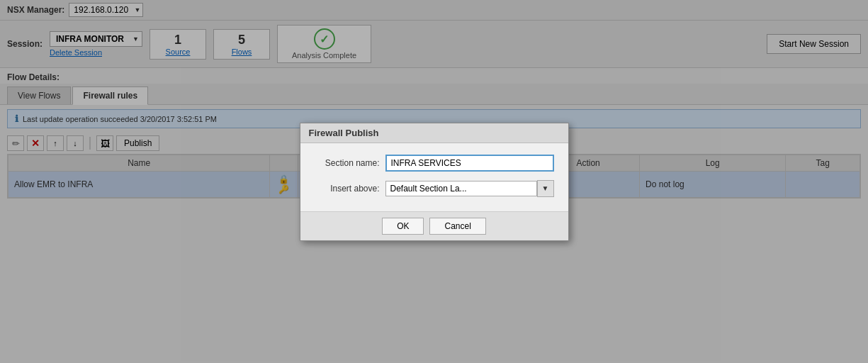  I want to click on insert-above-select: Default Section La..., so click(461, 189).